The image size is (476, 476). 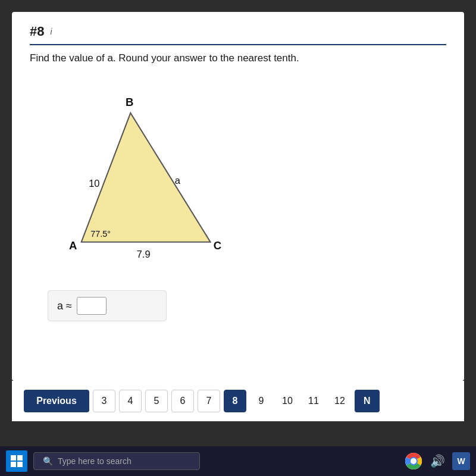 I want to click on previous-button: Previous, so click(x=57, y=401).